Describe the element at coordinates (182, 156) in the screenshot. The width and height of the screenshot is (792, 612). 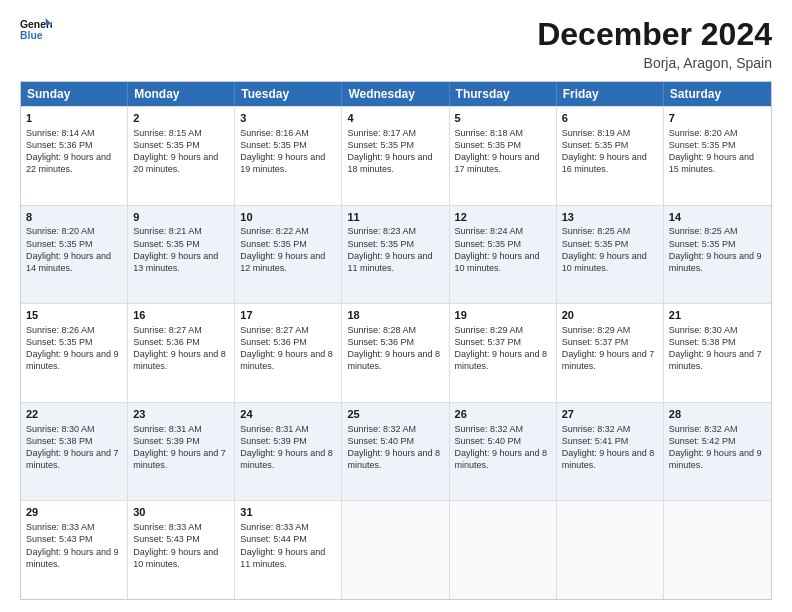
I see `cell-1-mon: 2 Sunrise: 8:15 AM Sunset: 5:35 PM Dayli…` at that location.